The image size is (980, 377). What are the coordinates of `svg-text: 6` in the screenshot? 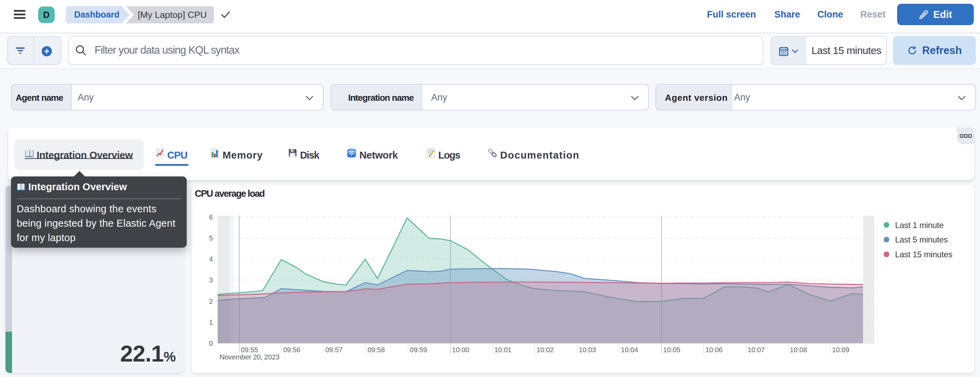 It's located at (211, 217).